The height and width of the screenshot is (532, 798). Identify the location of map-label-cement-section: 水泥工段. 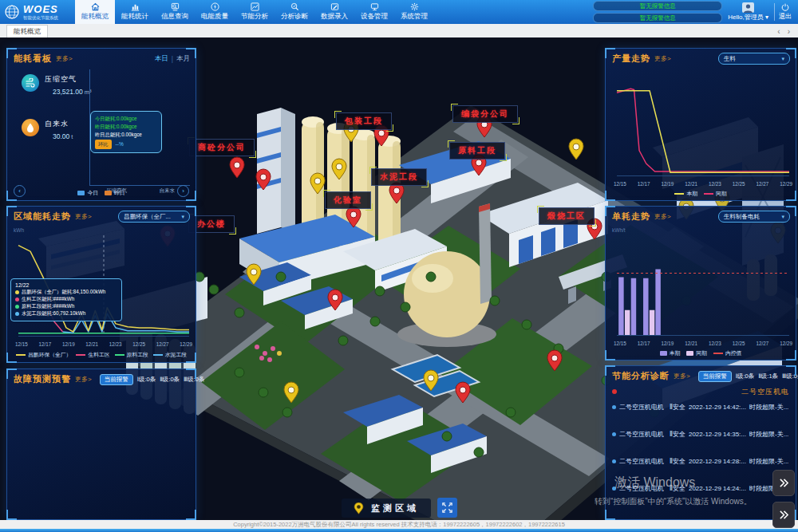
(399, 177).